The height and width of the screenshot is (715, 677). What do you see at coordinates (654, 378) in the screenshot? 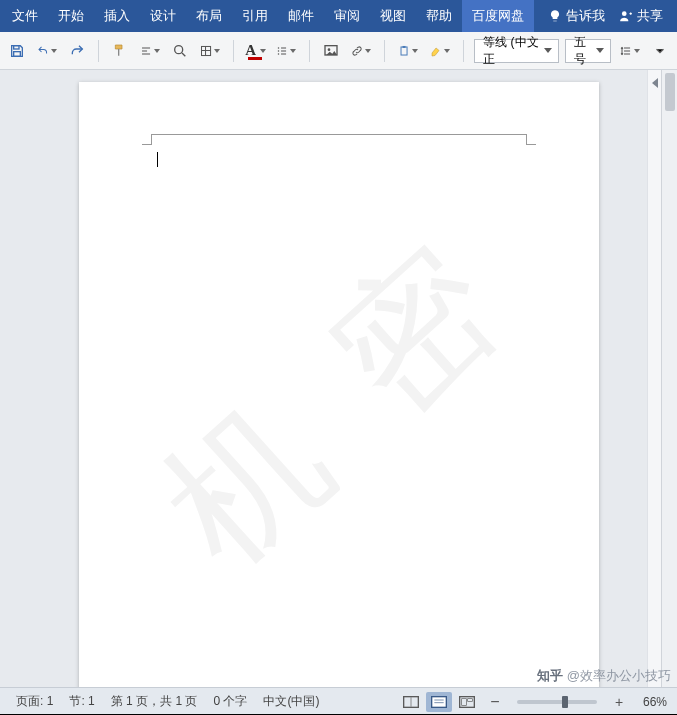
I see `side-panel-toggle` at bounding box center [654, 378].